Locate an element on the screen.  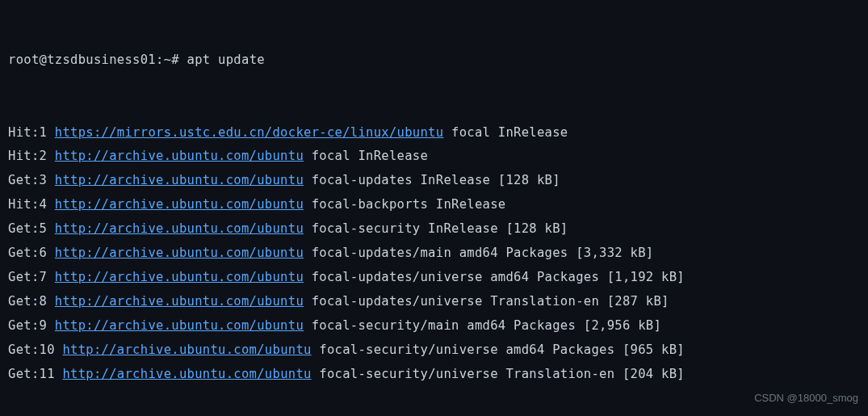
line-suffix: focal-security/universe amd64 Packages [… is located at coordinates (498, 350).